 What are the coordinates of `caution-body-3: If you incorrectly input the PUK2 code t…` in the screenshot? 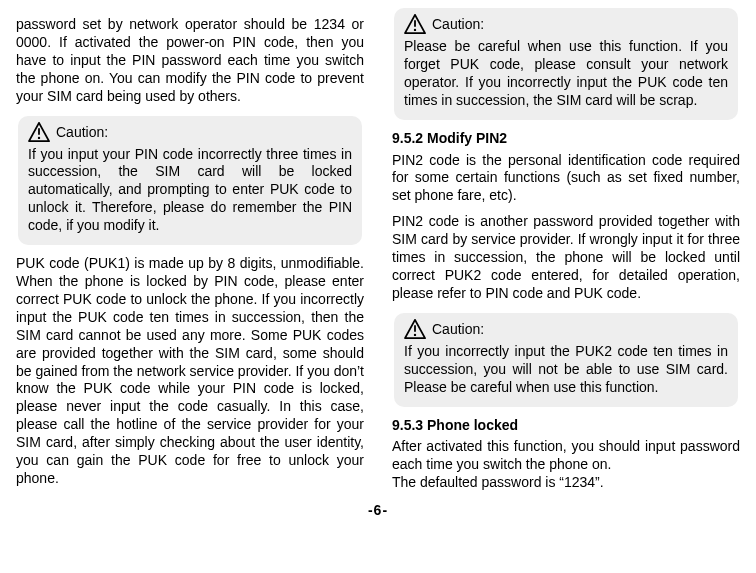 It's located at (566, 370).